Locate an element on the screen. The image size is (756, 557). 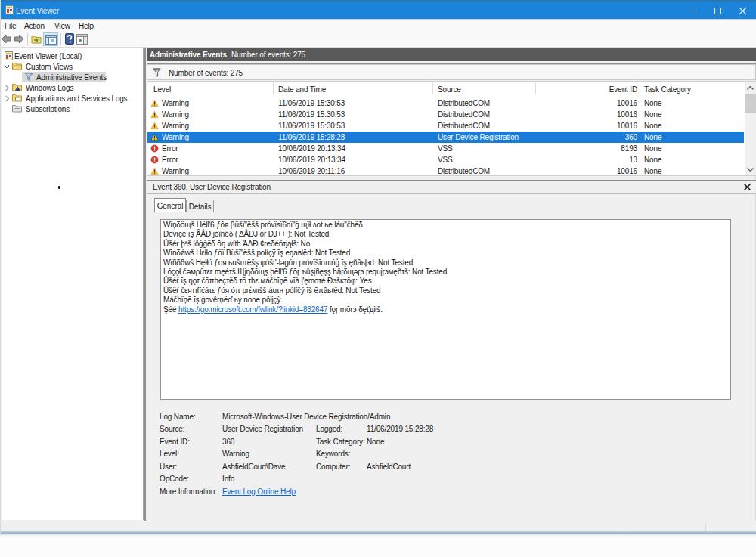
preview-close-icon is located at coordinates (748, 187).